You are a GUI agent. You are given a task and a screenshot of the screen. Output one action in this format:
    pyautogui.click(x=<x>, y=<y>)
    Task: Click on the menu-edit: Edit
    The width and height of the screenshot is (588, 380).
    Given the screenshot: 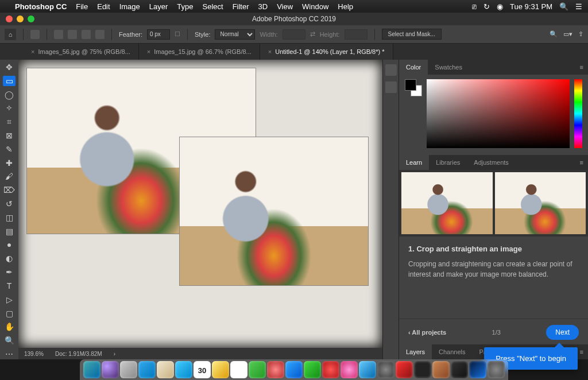 What is the action you would take?
    pyautogui.click(x=103, y=7)
    